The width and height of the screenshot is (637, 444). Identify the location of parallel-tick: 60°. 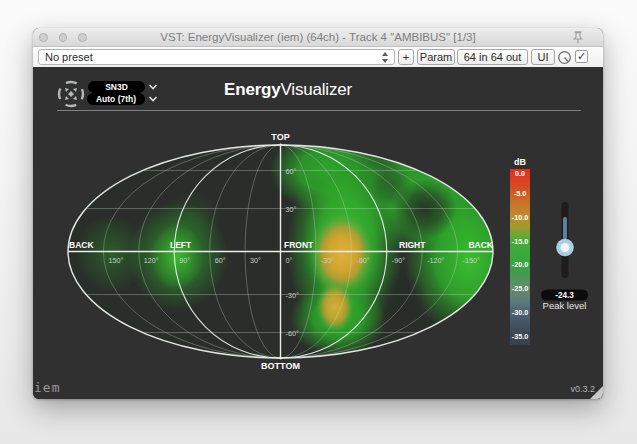
(292, 172).